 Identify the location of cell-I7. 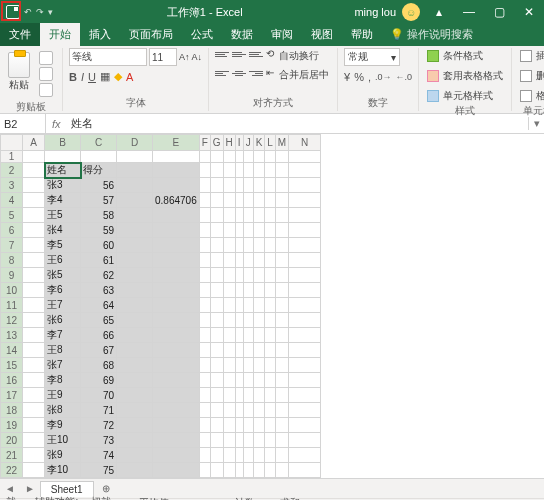
(239, 246).